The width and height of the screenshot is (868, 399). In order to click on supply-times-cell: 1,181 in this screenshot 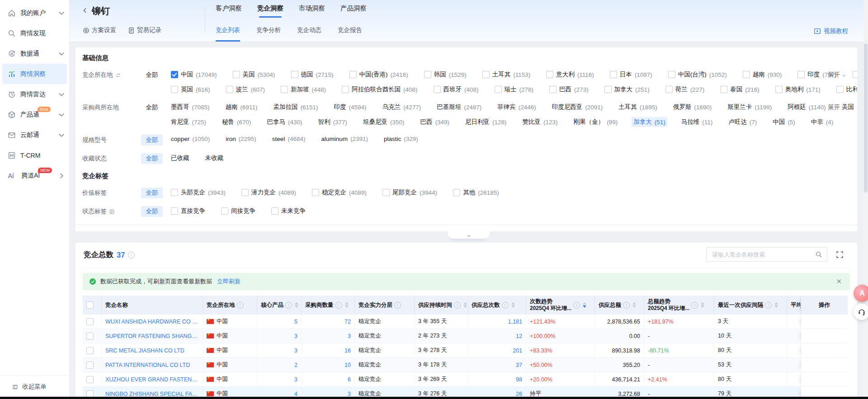, I will do `click(497, 322)`.